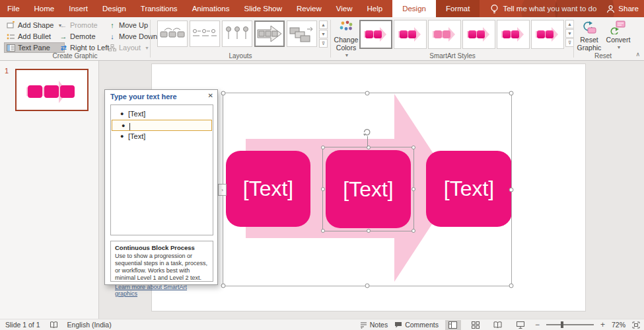 The height and width of the screenshot is (330, 644). I want to click on text-pane-toggle-button: ›, so click(222, 190).